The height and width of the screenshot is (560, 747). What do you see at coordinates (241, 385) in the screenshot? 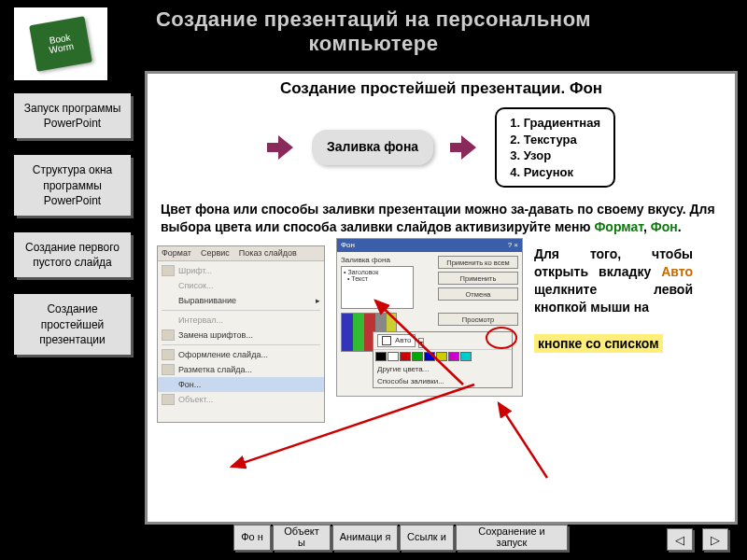
I see `menu-item: Фон...` at bounding box center [241, 385].